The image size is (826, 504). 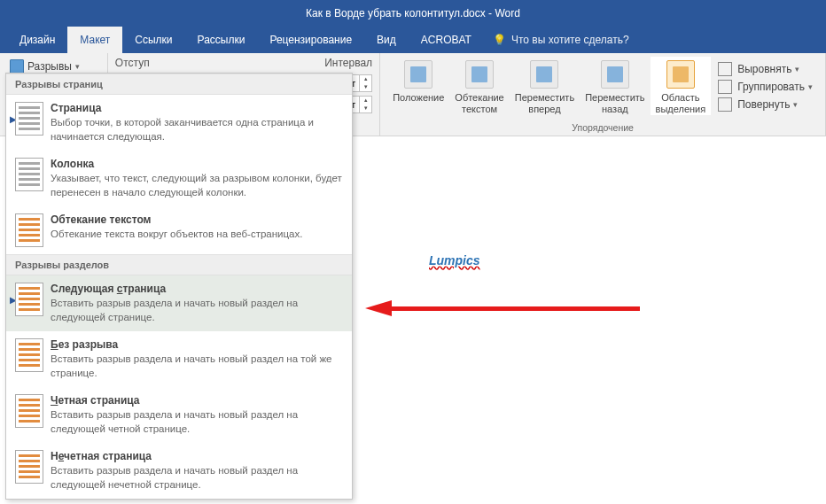 What do you see at coordinates (378, 308) in the screenshot?
I see `arrow-head-icon` at bounding box center [378, 308].